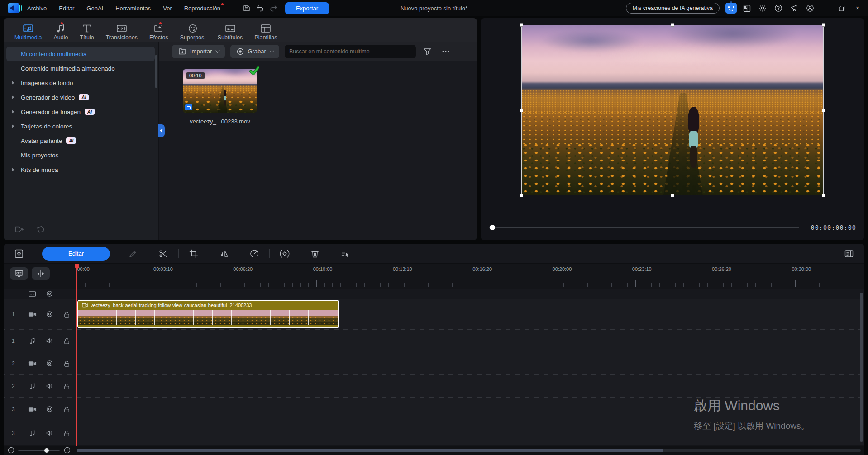 The width and height of the screenshot is (868, 455). Describe the element at coordinates (434, 294) in the screenshot. I see `subtitle-track-row` at that location.